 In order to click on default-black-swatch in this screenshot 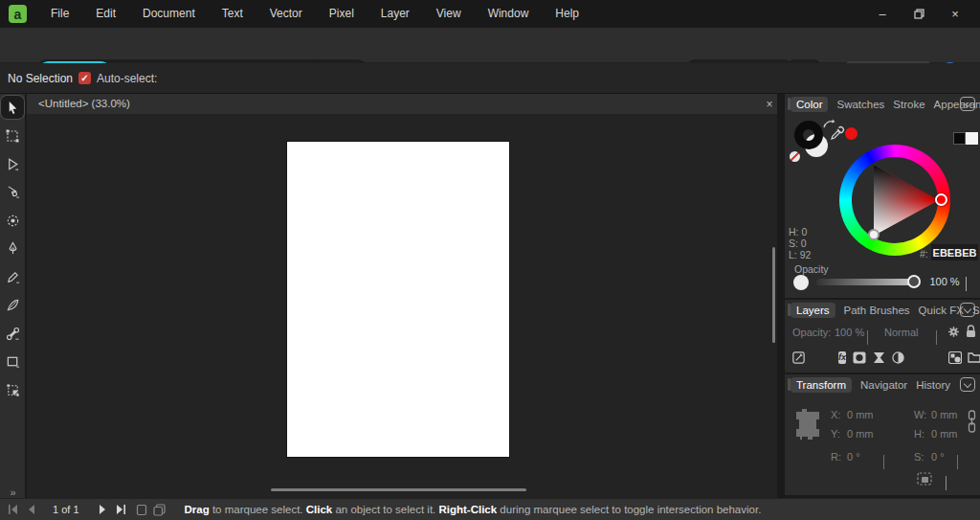, I will do `click(959, 138)`.